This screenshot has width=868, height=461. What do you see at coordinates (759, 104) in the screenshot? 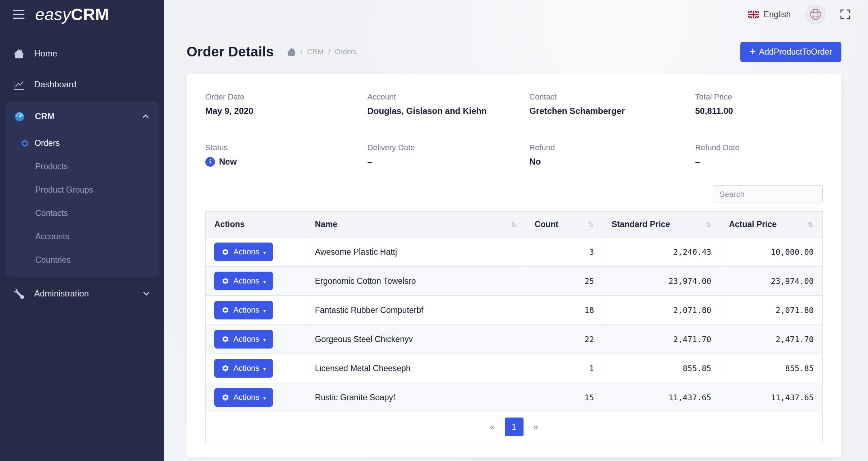
I see `field-total-price: Total Price 50,811.00` at bounding box center [759, 104].